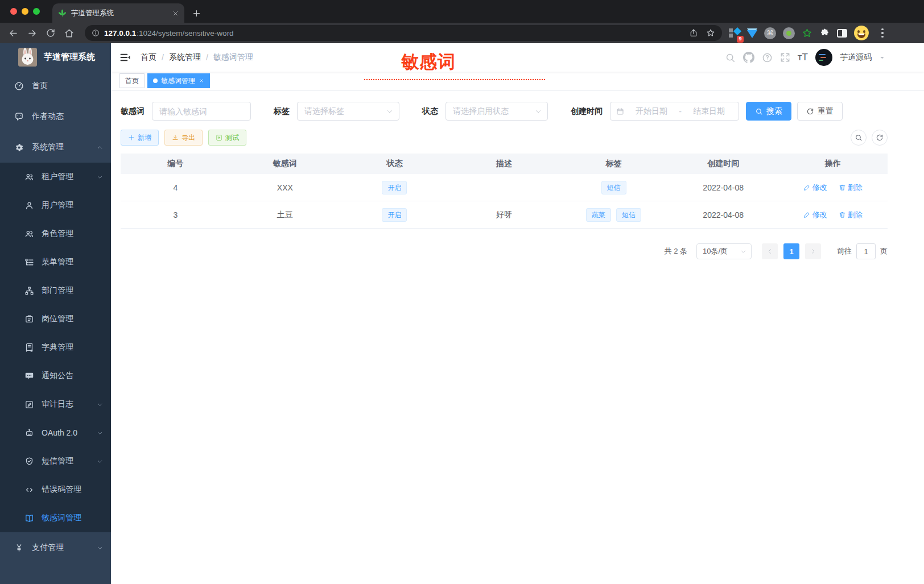  What do you see at coordinates (148, 57) in the screenshot?
I see `breadcrumb-home: 首页` at bounding box center [148, 57].